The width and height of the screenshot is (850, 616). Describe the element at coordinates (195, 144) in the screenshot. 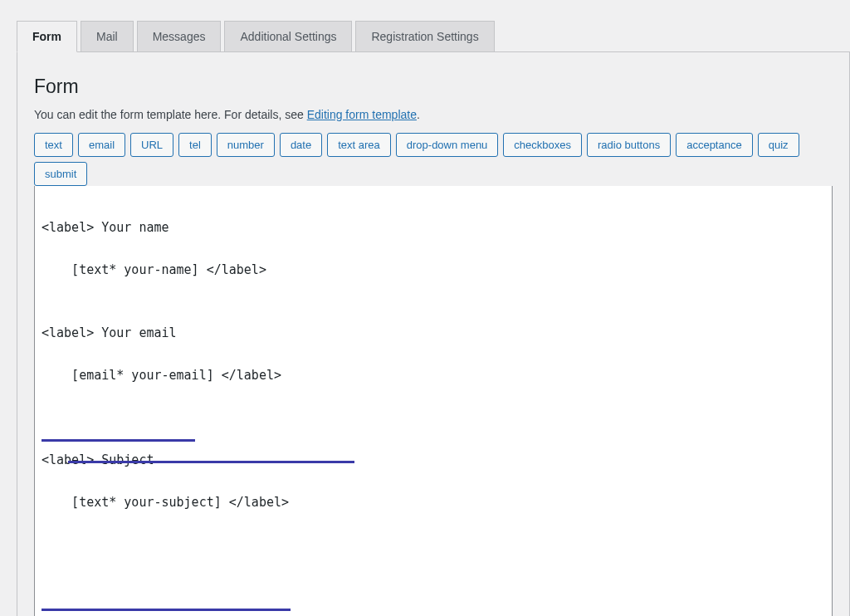

I see `tag-tel-button: tel` at that location.